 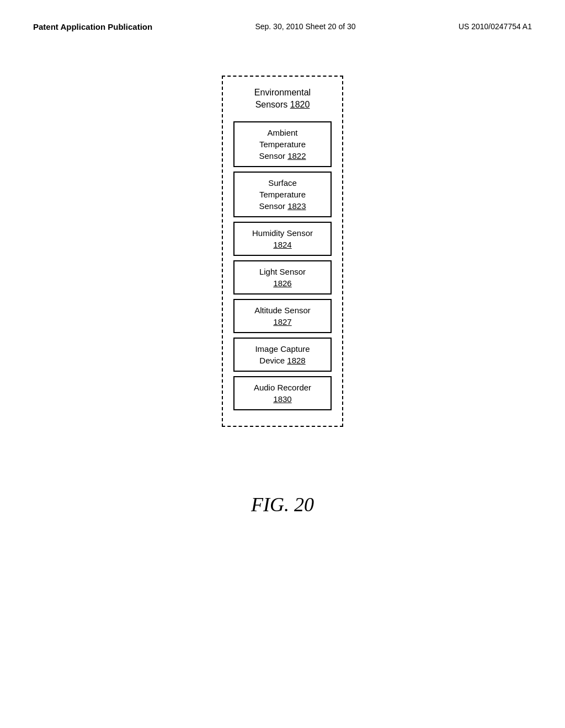 What do you see at coordinates (282, 277) in the screenshot?
I see `sensor-box-light: Light Sensor1826` at bounding box center [282, 277].